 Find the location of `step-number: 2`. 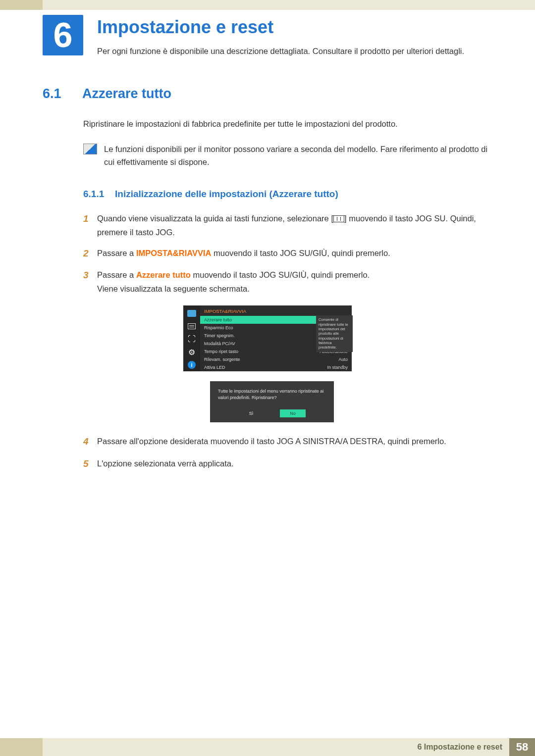

step-number: 2 is located at coordinates (90, 253).